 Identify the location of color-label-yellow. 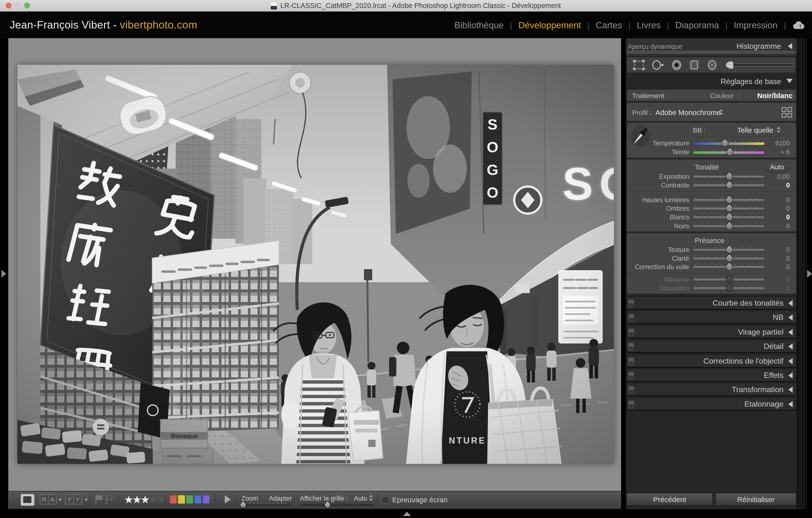
(181, 499).